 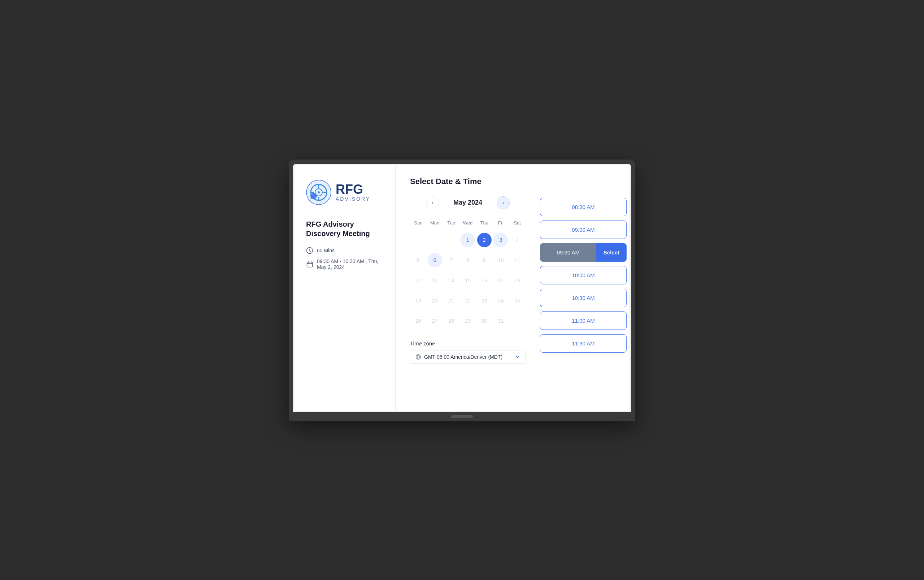 I want to click on cal-header-sun: Sun, so click(x=418, y=223).